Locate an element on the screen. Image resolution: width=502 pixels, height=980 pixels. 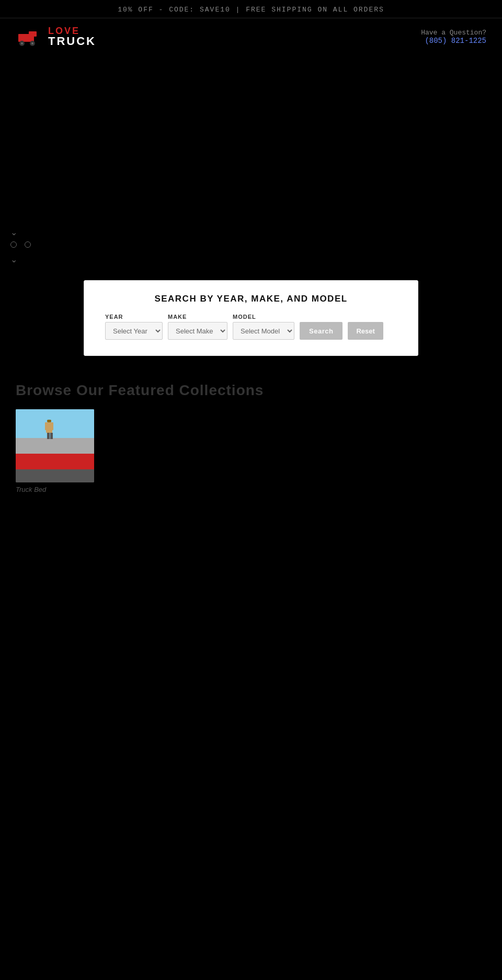
browse-title: Browse Our Featured Collections is located at coordinates (251, 390).